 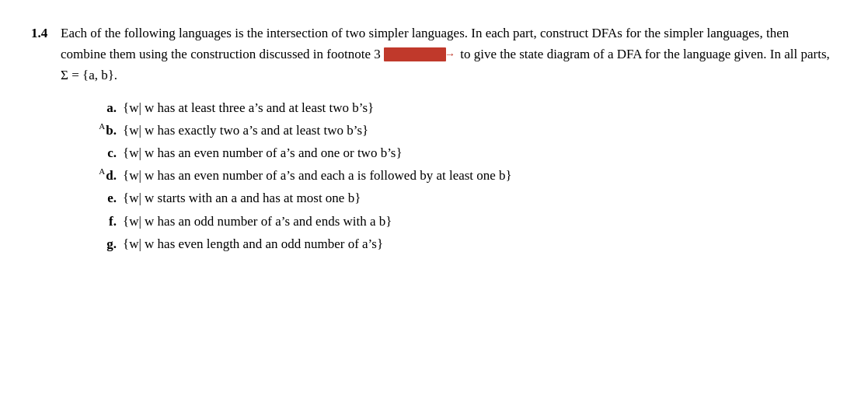 I want to click on redaction-block, so click(x=415, y=54).